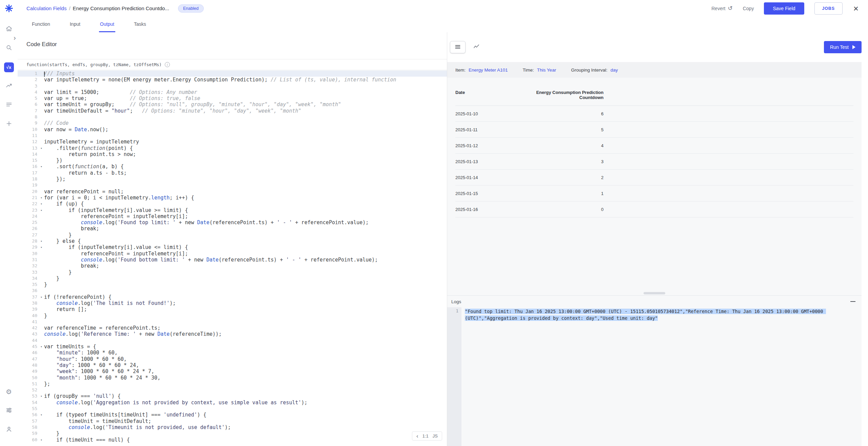 This screenshot has height=446, width=868. Describe the element at coordinates (232, 185) in the screenshot. I see `code-line: 19` at that location.